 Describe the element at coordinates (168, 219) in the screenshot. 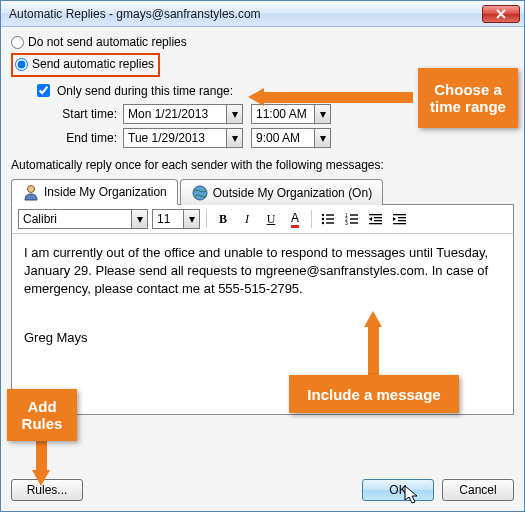

I see `font-size-value: 11` at that location.